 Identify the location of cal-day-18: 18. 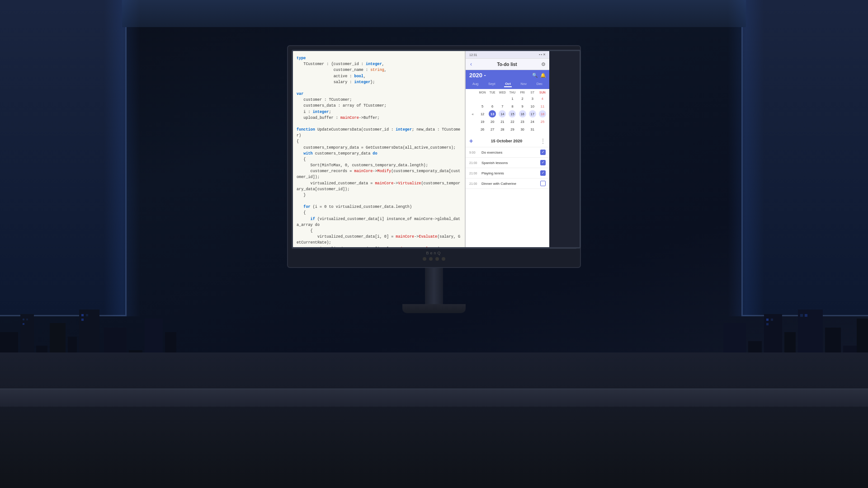
(542, 114).